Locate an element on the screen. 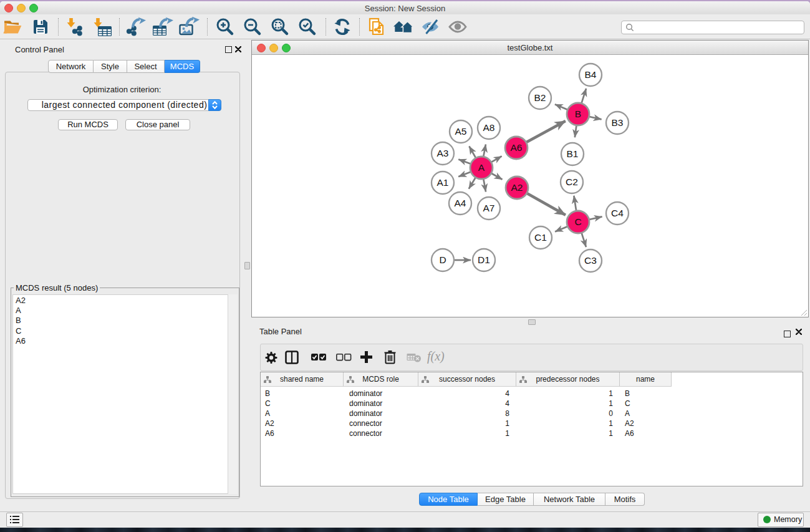 The image size is (810, 532). svg-text: A8 is located at coordinates (489, 127).